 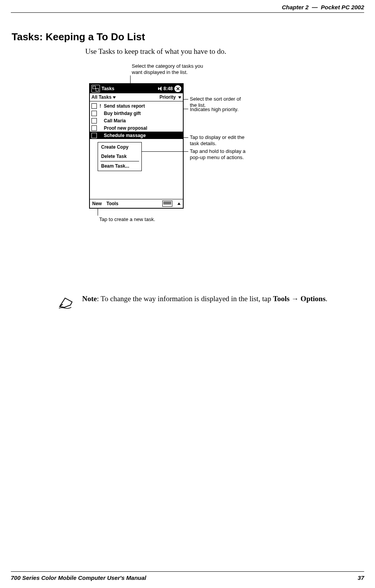 I want to click on callout-new: Tap to create a new task., so click(x=138, y=219).